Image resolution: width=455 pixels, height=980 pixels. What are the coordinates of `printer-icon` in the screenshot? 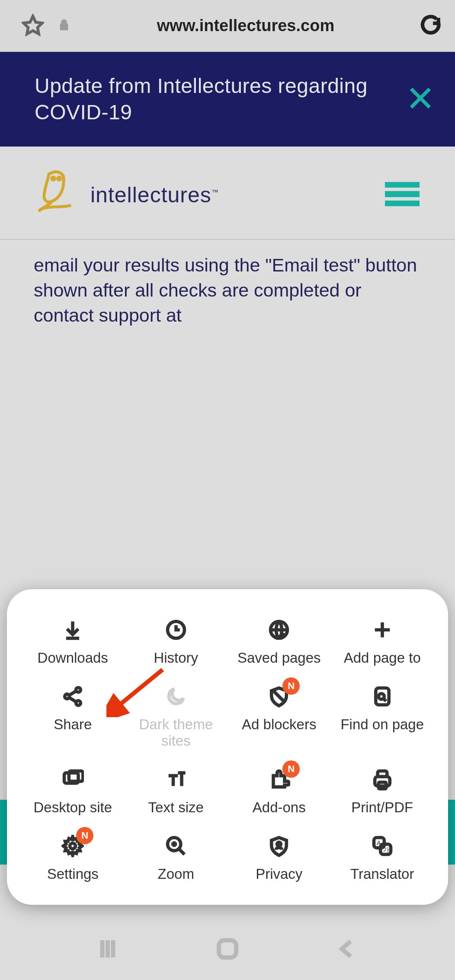 It's located at (382, 779).